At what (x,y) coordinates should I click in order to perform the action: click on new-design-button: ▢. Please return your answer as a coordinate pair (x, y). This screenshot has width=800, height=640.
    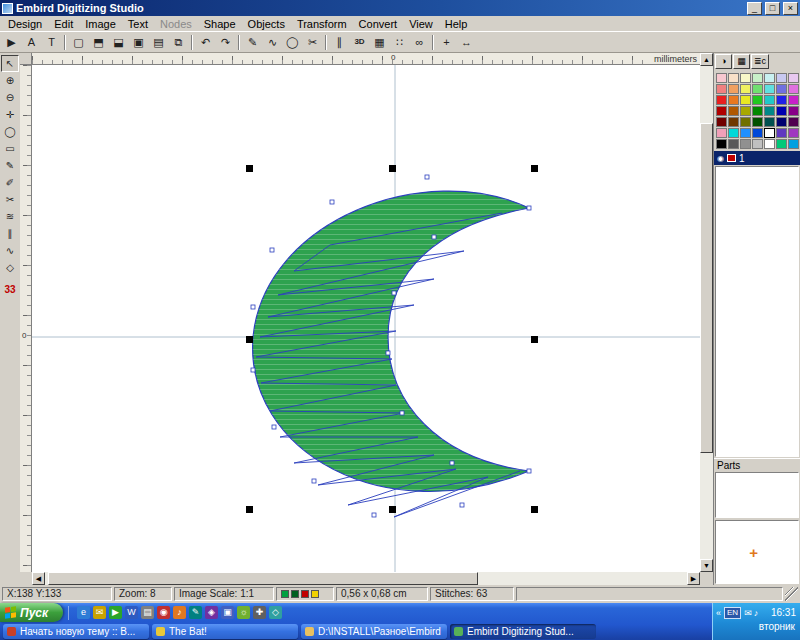
    Looking at the image, I should click on (78, 42).